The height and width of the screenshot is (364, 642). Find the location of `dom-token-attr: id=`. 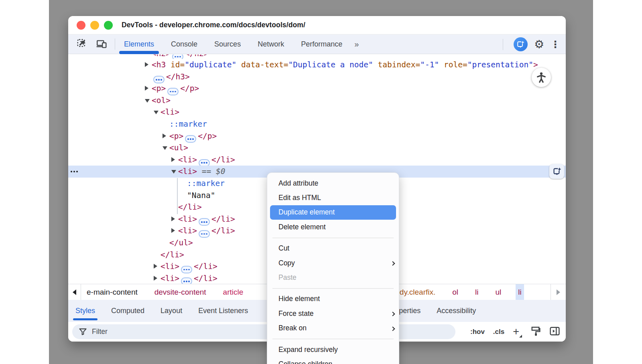

dom-token-attr: id= is located at coordinates (175, 65).